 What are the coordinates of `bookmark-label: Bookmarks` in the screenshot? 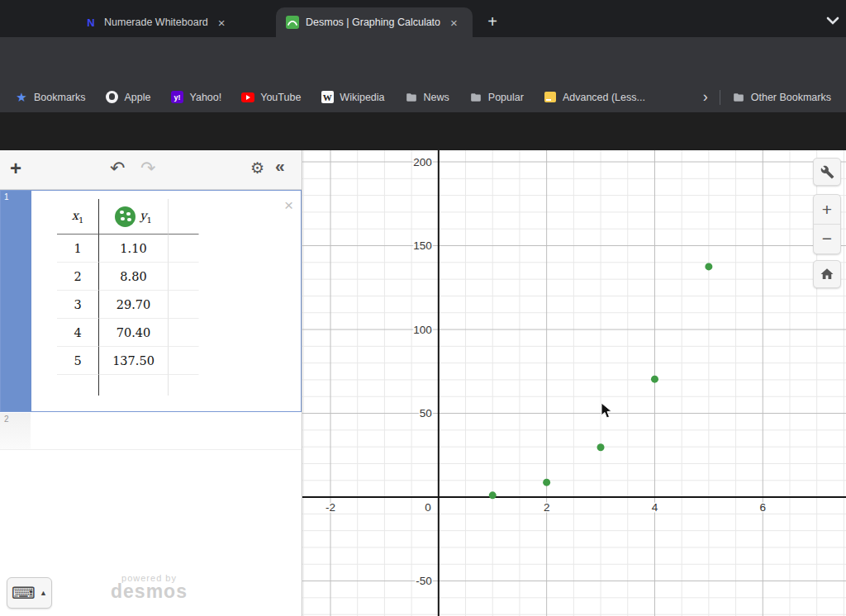 It's located at (59, 97).